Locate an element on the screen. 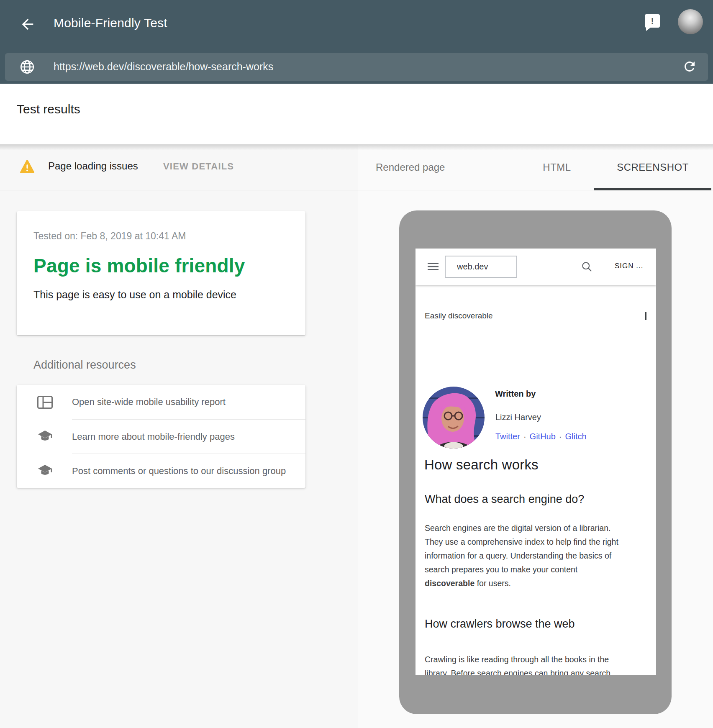 This screenshot has width=713, height=728. view-details-button: VIEW DETAILS is located at coordinates (198, 167).